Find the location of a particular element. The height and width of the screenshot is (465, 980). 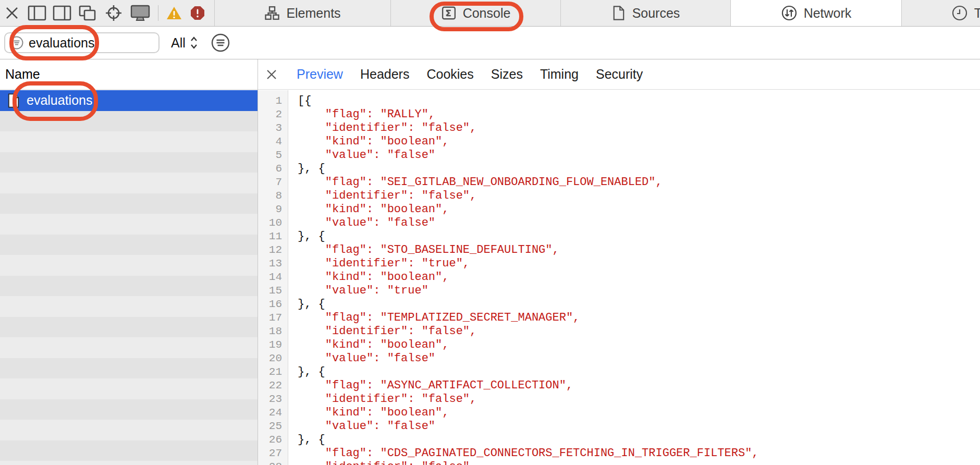

line-number: 11 is located at coordinates (273, 237).